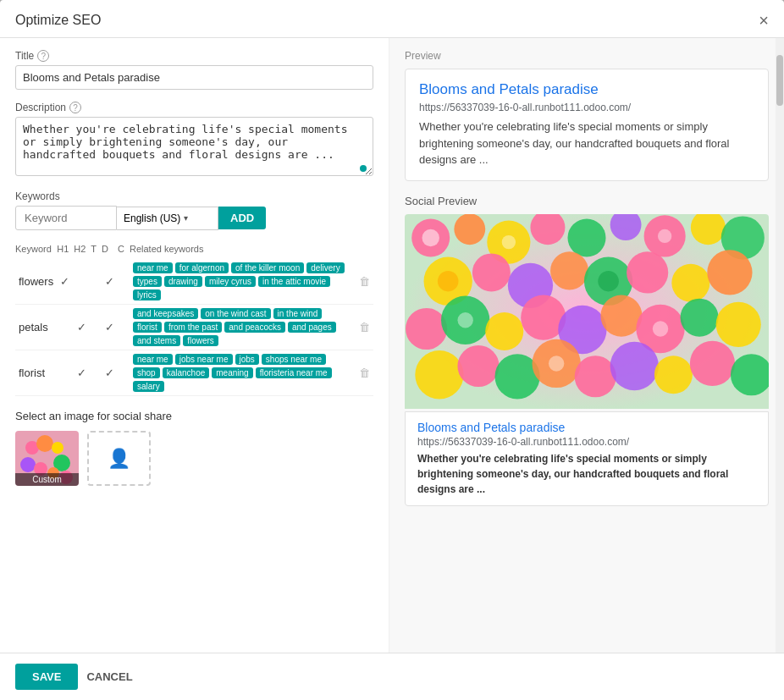  I want to click on keyword-tag: types, so click(147, 281).